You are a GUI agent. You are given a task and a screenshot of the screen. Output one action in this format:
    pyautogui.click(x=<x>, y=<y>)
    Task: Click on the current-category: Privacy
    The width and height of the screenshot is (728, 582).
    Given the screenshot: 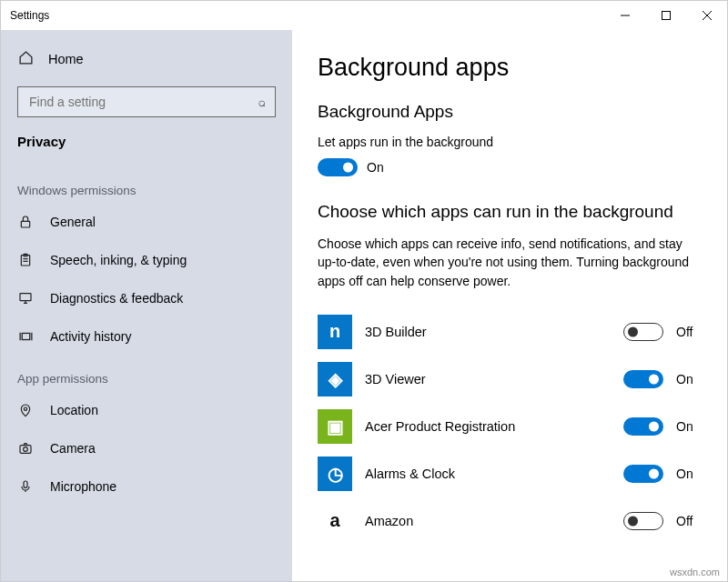 What is the action you would take?
    pyautogui.click(x=147, y=149)
    